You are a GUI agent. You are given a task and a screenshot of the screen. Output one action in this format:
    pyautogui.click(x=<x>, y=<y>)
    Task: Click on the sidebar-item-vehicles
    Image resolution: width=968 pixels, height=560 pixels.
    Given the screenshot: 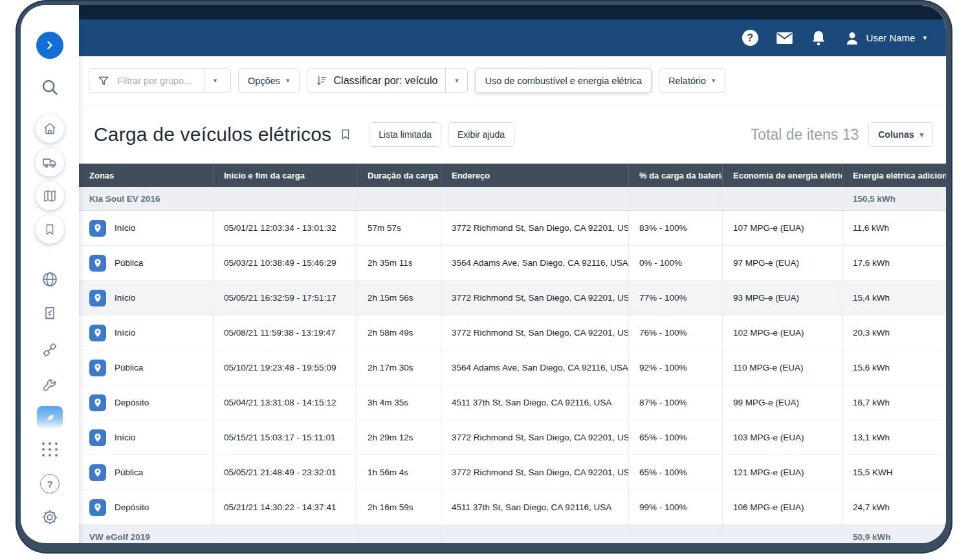 What is the action you would take?
    pyautogui.click(x=50, y=162)
    